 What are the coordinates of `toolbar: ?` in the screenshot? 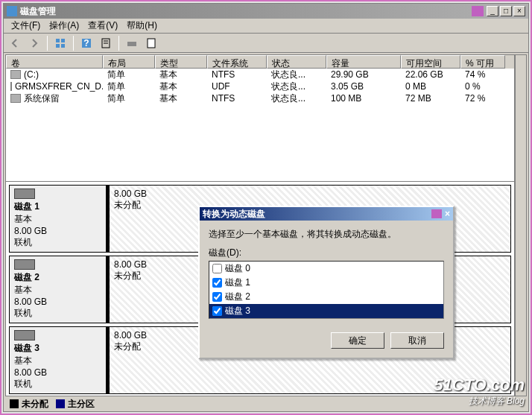 It's located at (266, 43).